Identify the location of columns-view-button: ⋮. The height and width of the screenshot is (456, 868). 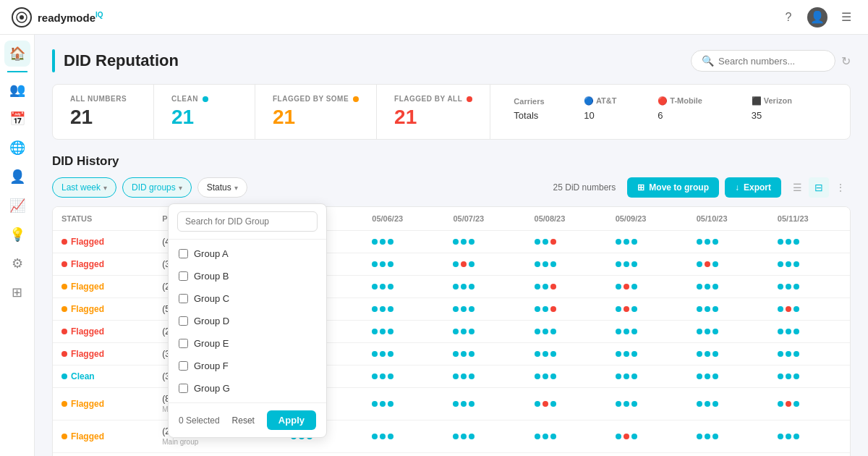
(841, 187).